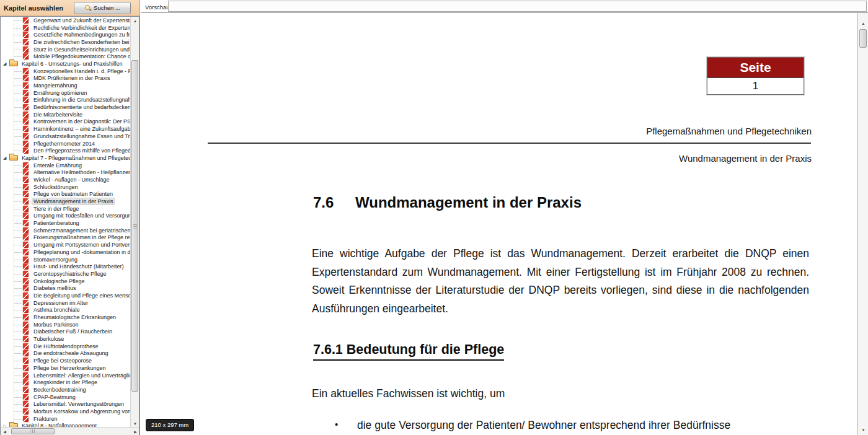 Image resolution: width=868 pixels, height=435 pixels. I want to click on tree-document-item: Rechtliche Verbindlichkeit der Expertens…, so click(66, 28).